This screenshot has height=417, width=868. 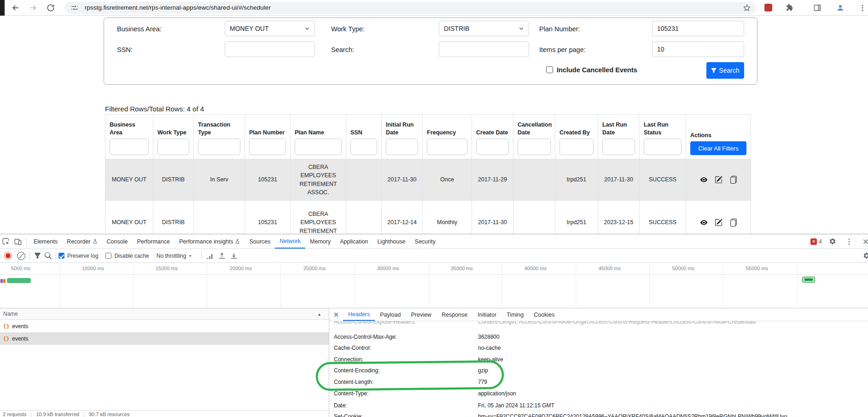 I want to click on items-per-page-input, so click(x=698, y=49).